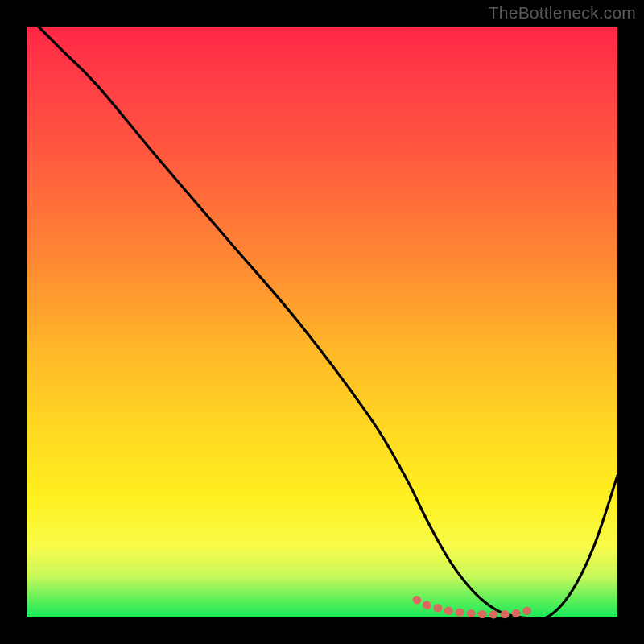 This screenshot has height=644, width=644. I want to click on optimal-range-highlight, so click(475, 607).